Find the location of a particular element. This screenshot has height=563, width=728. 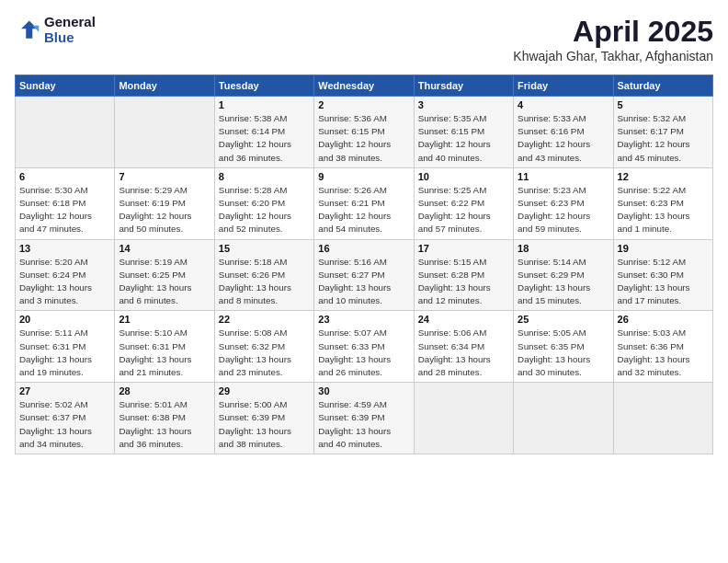

day-number: 13 is located at coordinates (64, 248).